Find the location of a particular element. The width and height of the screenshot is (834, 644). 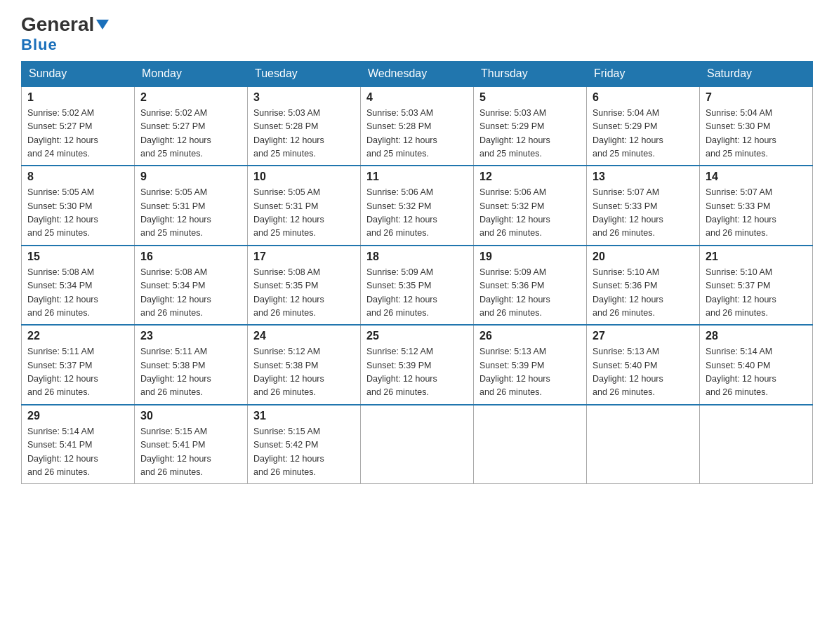

week-row-3: 15 Sunrise: 5:08 AMSunset: 5:34 PMDaylig… is located at coordinates (417, 286).